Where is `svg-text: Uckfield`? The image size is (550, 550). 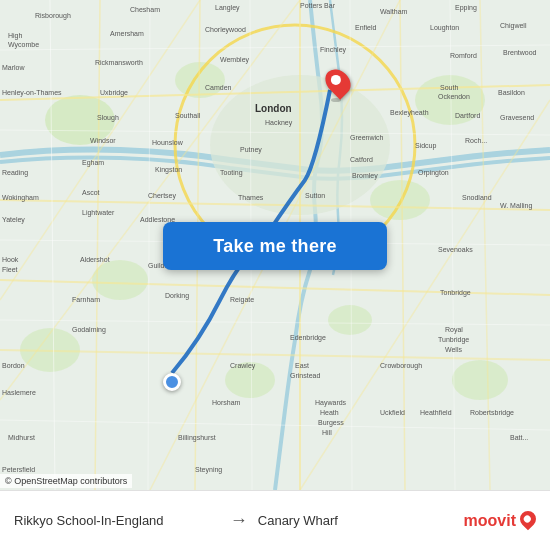
svg-text: Uckfield is located at coordinates (392, 412).